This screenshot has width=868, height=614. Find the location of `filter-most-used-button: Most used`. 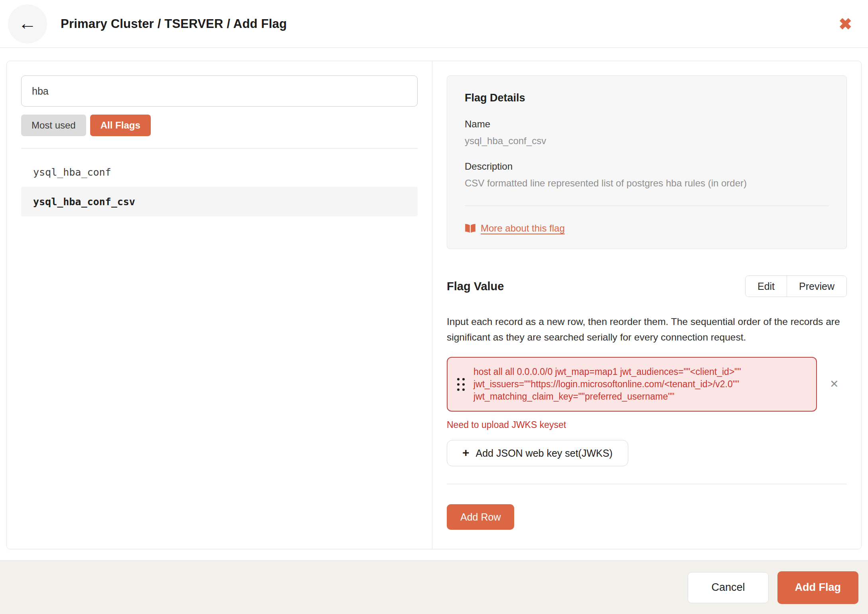

filter-most-used-button: Most used is located at coordinates (53, 125).